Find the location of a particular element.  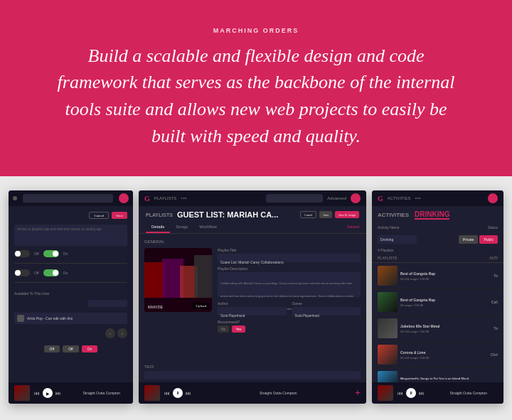

playlist-extra-2: Cali is located at coordinates (487, 302).